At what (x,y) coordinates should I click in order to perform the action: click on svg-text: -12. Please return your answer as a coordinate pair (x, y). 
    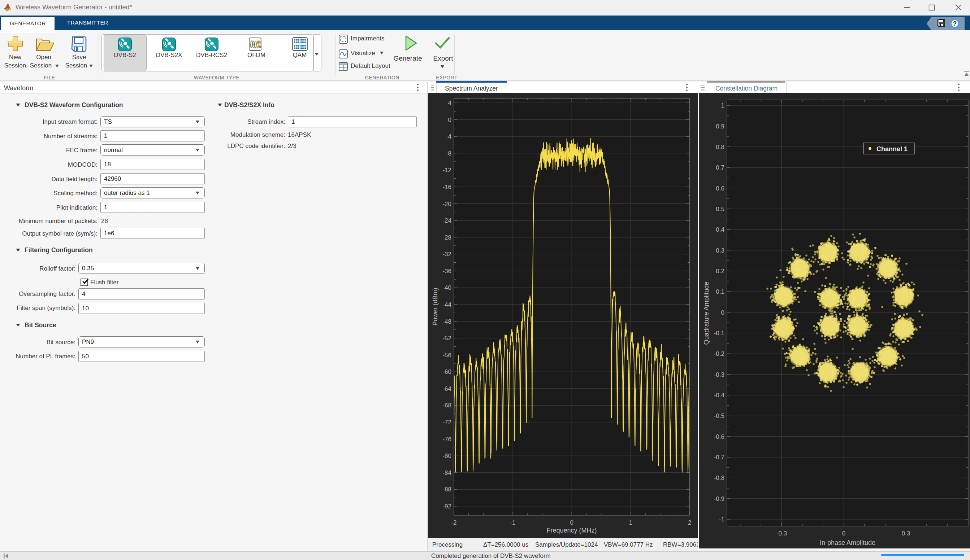
    Looking at the image, I should click on (447, 170).